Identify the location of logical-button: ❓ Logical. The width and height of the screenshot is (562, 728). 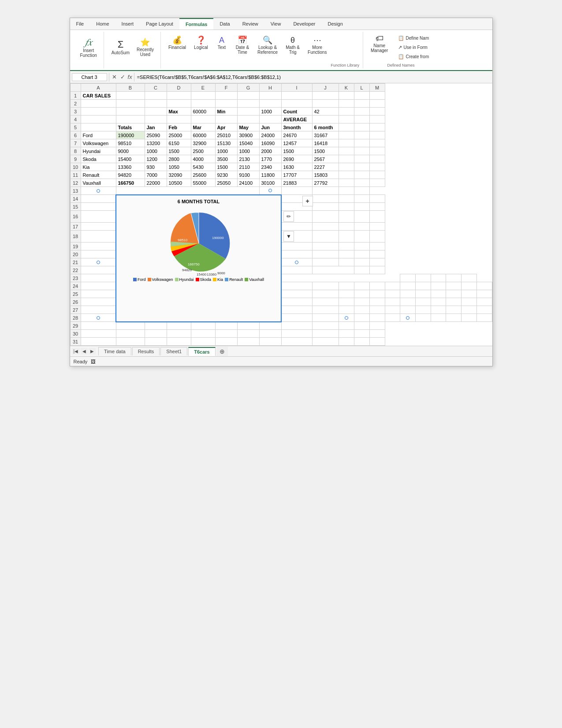
(201, 43).